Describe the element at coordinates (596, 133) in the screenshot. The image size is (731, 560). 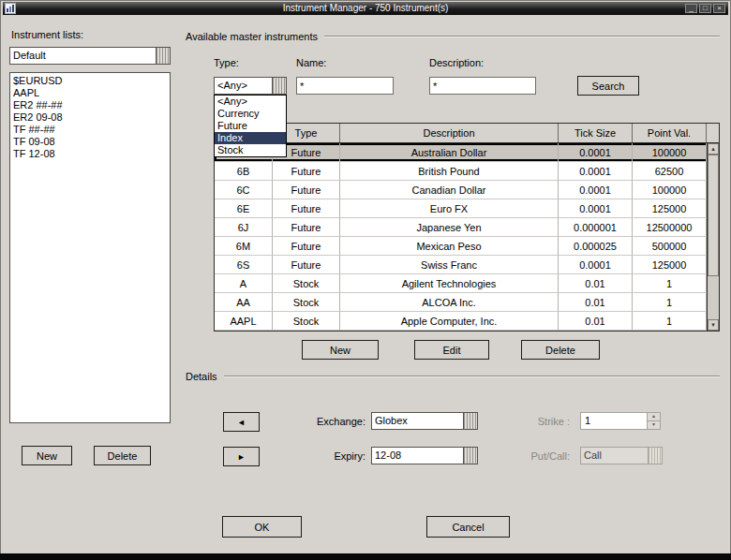
I see `column-header: Tick Size` at that location.